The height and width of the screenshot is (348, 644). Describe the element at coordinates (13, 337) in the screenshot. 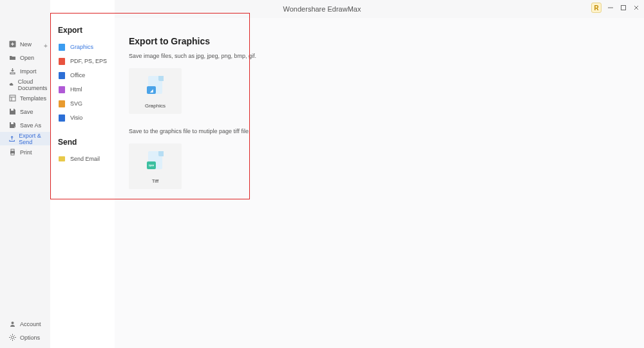

I see `gear-icon` at that location.